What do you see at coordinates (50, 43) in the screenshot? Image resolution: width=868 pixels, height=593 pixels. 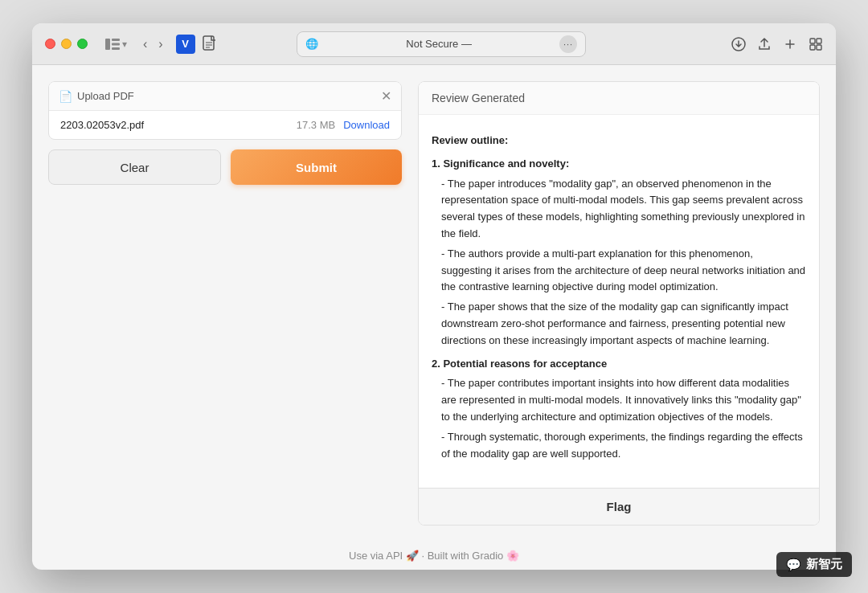 I see `close-button` at bounding box center [50, 43].